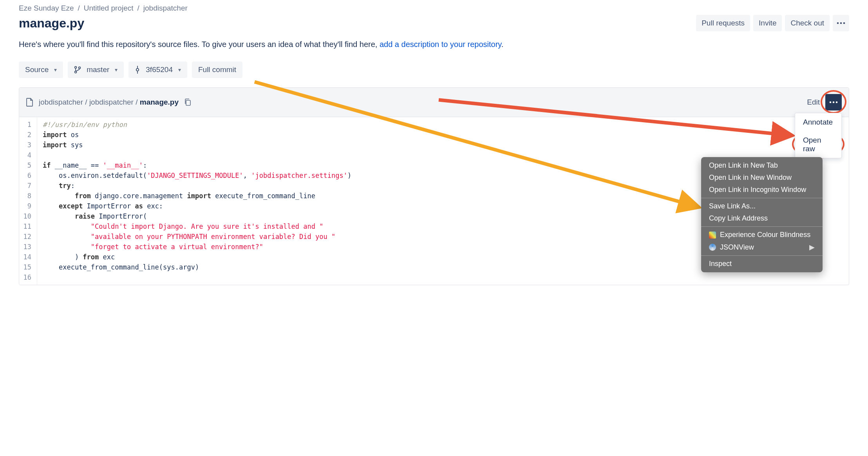 The image size is (868, 456). I want to click on line-number: 12, so click(27, 237).